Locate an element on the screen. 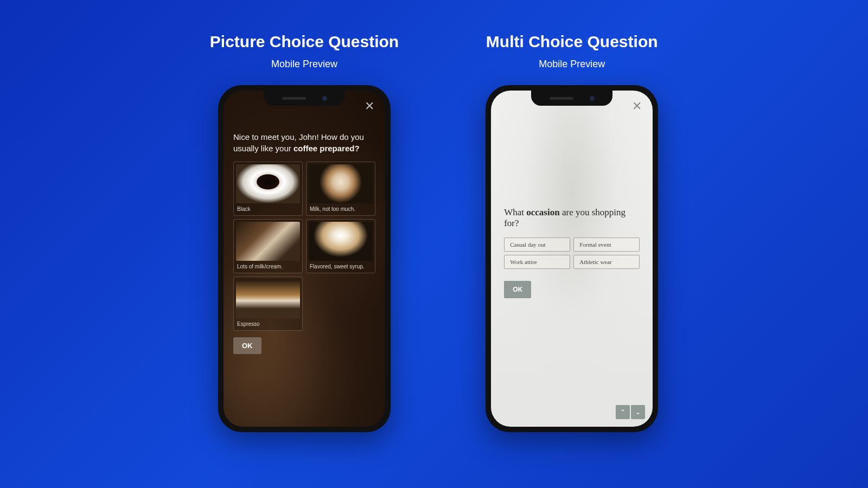  picture-option-flavored: Flavored, sweet syrup. is located at coordinates (341, 246).